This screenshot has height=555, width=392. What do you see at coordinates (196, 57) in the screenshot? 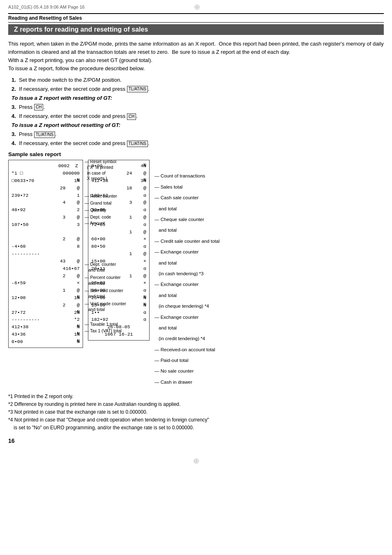
I see `intro-paragraph-1: This report, when taken in the Z/PGM mod…` at bounding box center [196, 57].